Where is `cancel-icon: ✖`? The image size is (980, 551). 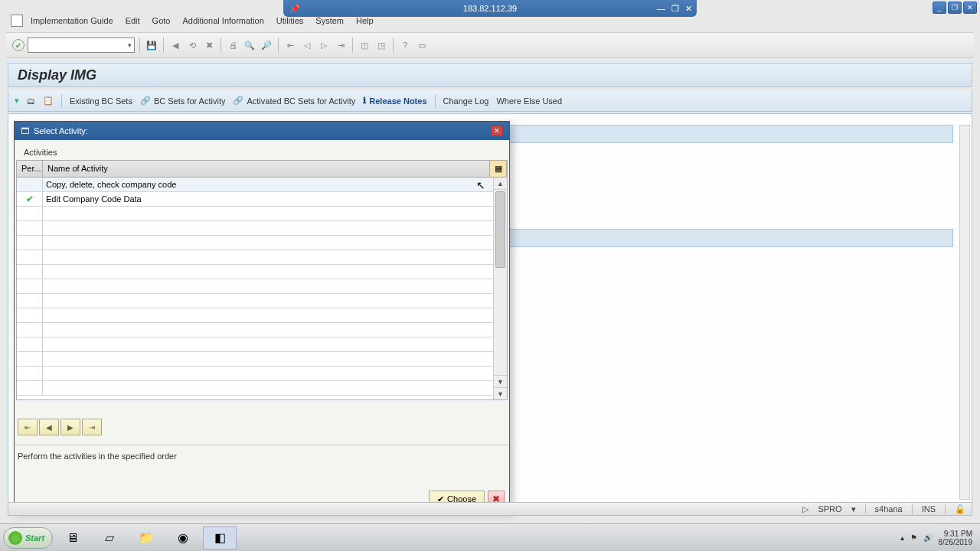
cancel-icon: ✖ is located at coordinates (209, 45).